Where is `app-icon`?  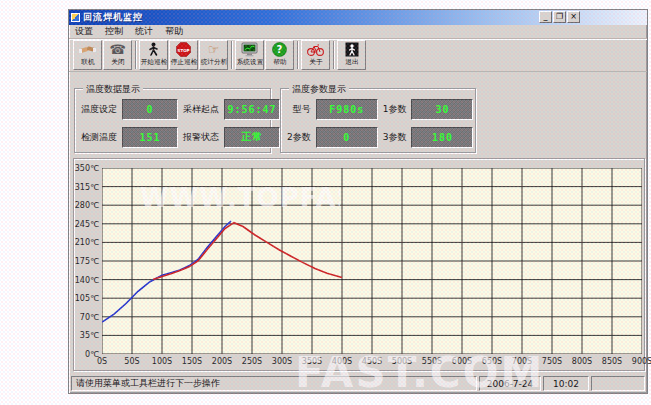 app-icon is located at coordinates (76, 18).